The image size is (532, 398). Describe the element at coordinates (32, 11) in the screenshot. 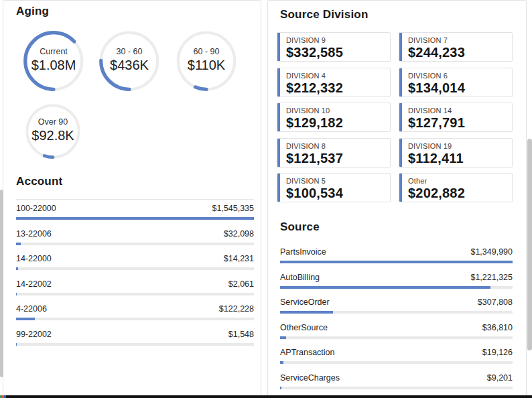

I see `aging-title: Aging` at that location.